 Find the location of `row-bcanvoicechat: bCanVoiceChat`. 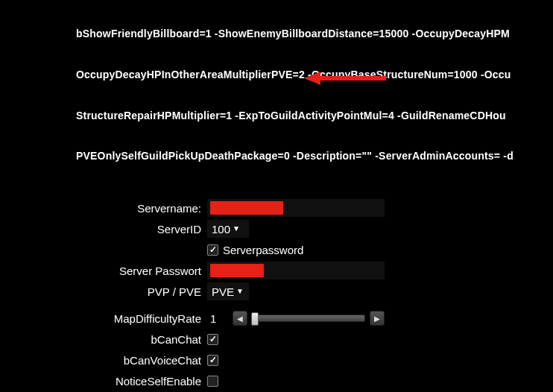

row-bcanvoicechat: bCanVoiceChat is located at coordinates (288, 360).